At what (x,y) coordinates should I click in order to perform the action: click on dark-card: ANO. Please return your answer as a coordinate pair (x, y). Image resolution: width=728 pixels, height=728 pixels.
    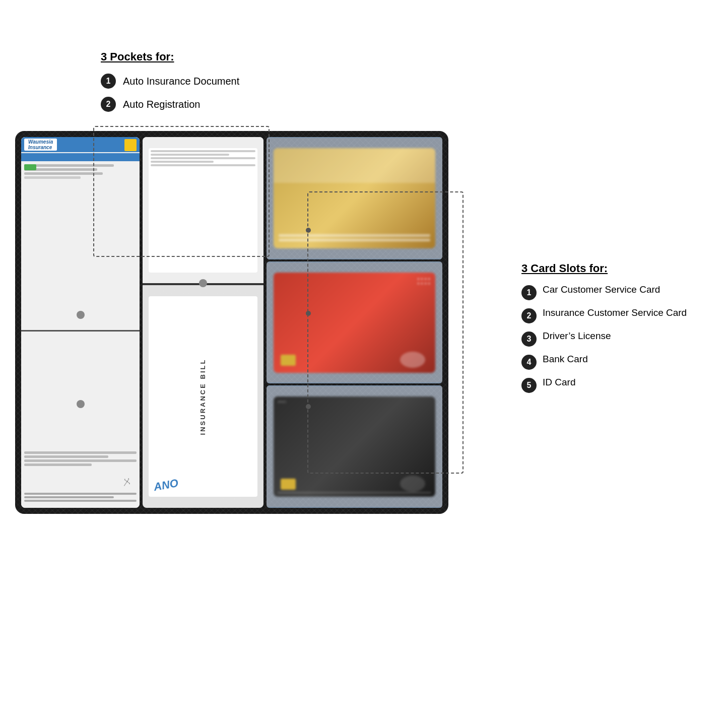
    Looking at the image, I should click on (355, 446).